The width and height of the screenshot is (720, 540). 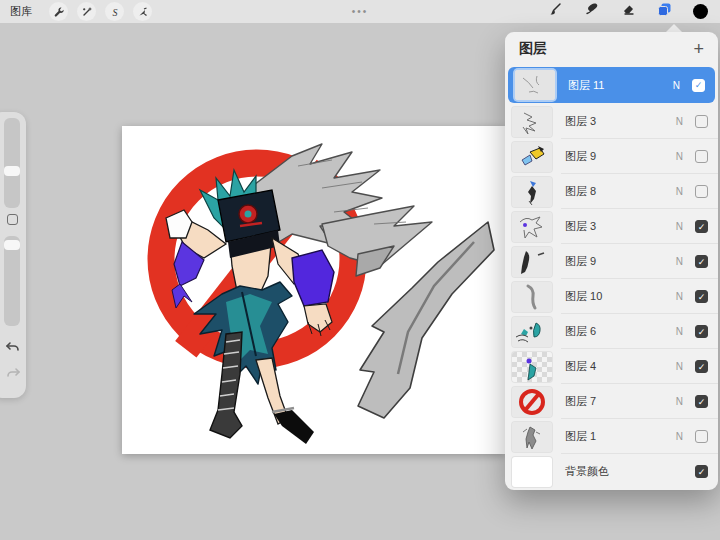 I want to click on layers-icon, so click(x=664, y=12).